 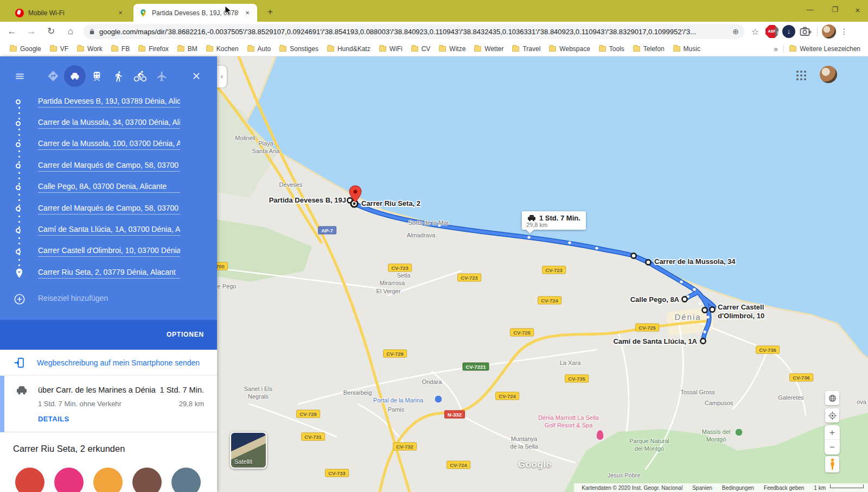 What do you see at coordinates (108, 299) in the screenshot?
I see `add-destination-row: Reiseziel hinzufügen` at bounding box center [108, 299].